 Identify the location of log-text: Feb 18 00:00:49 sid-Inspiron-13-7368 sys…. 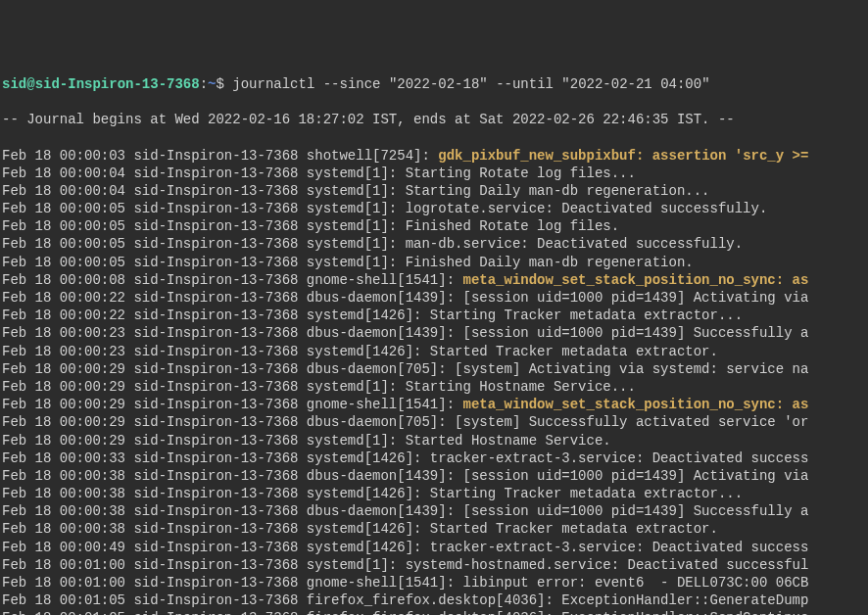
(406, 547).